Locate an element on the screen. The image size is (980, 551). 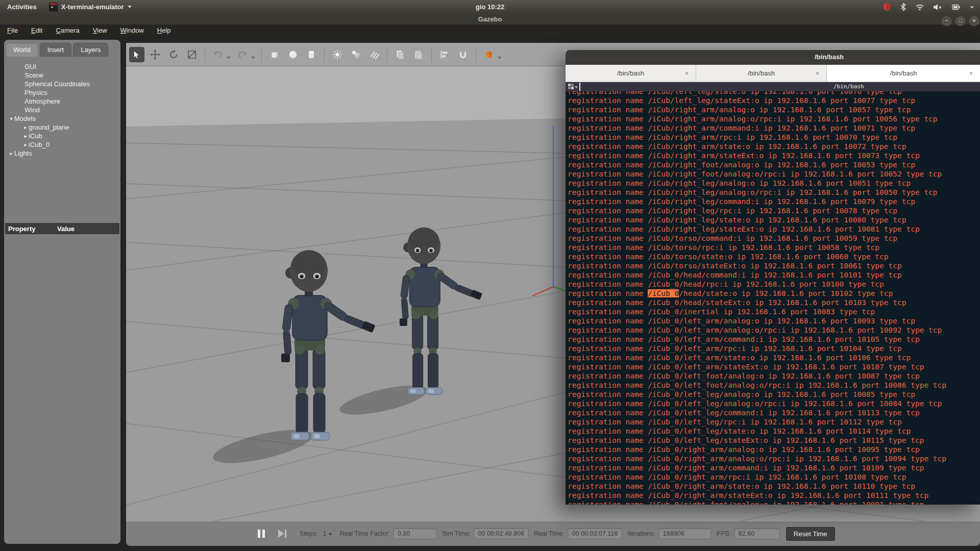
terminal-tab-2: /bin/bash× is located at coordinates (762, 73).